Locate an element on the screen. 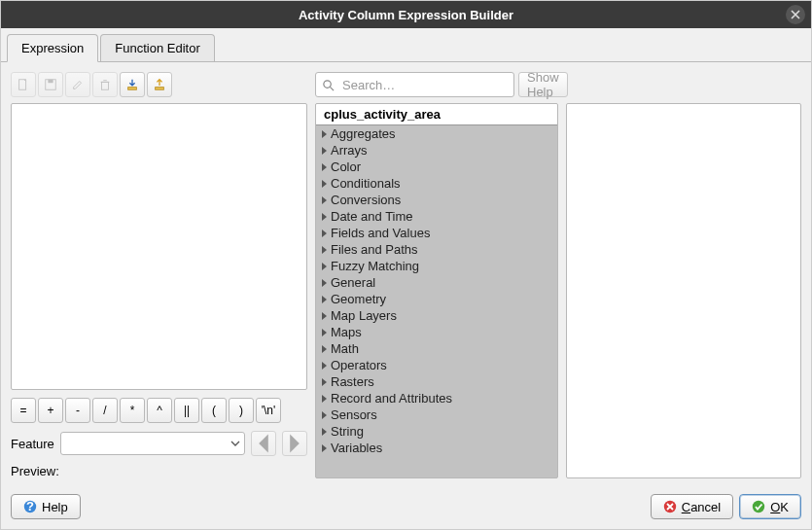 Image resolution: width=812 pixels, height=530 pixels. tree-item: Conversions is located at coordinates (437, 200).